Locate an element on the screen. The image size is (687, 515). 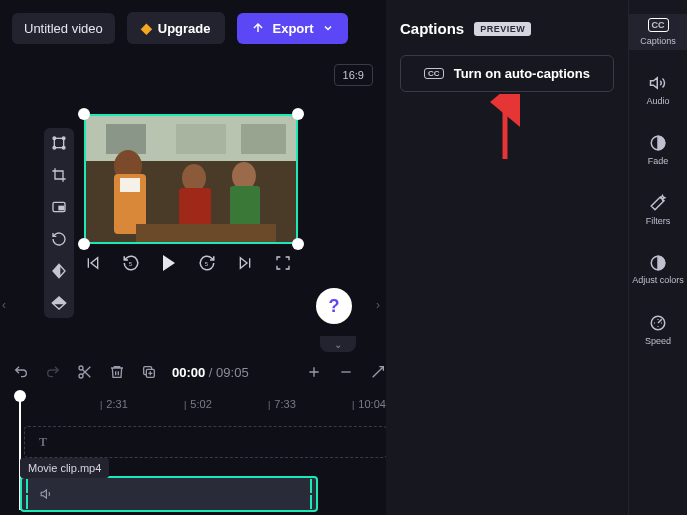
gauge-icon is located at coordinates (658, 323).